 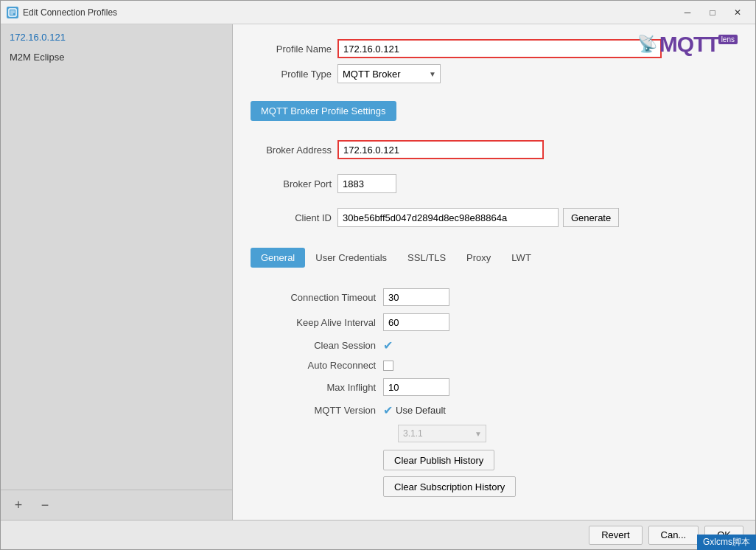 What do you see at coordinates (501, 297) in the screenshot?
I see `connection-timeout-row: Connection Timeout` at bounding box center [501, 297].